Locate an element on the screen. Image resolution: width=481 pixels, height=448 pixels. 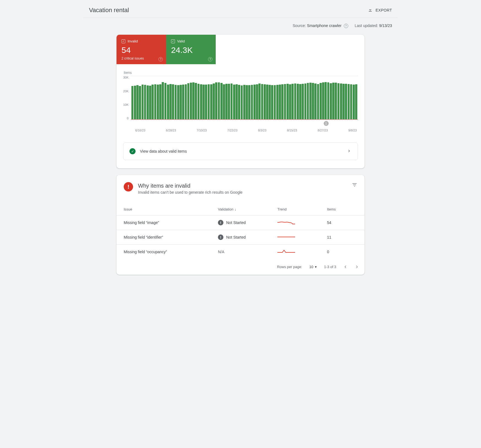
x-tick: 8/3/23 is located at coordinates (262, 130).